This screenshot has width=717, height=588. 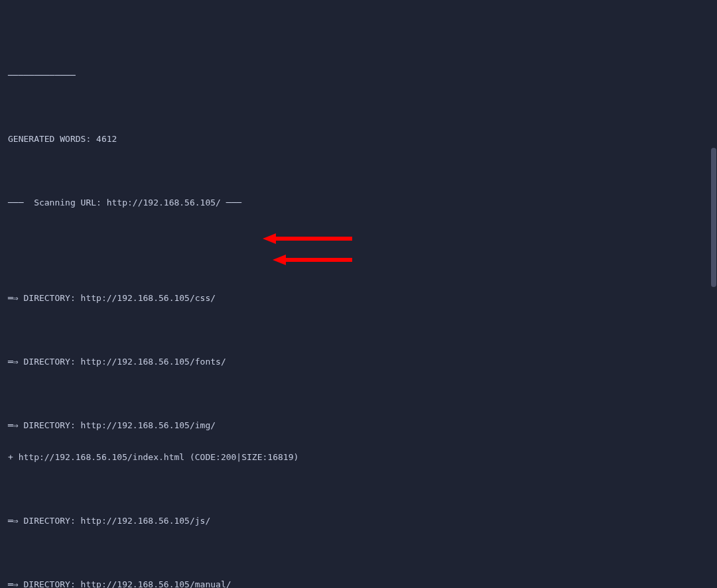 What do you see at coordinates (358, 362) in the screenshot?
I see `line-9: ═⇒ DIRECTORY: http://192.168.56.105/font…` at bounding box center [358, 362].